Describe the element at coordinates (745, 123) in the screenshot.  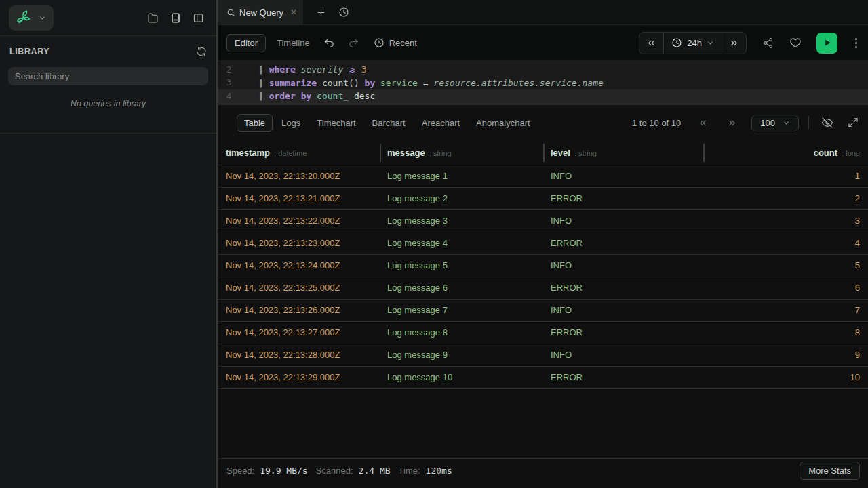
I see `results-toolbar-right: 1 to 10 of 10 100` at that location.